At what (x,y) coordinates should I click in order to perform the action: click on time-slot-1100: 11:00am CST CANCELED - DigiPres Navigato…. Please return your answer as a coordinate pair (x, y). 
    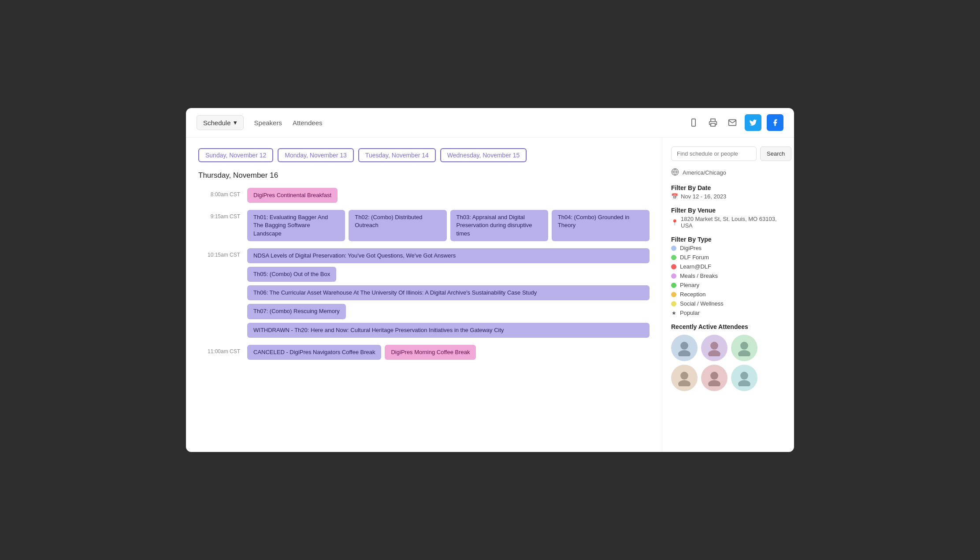
    Looking at the image, I should click on (424, 352).